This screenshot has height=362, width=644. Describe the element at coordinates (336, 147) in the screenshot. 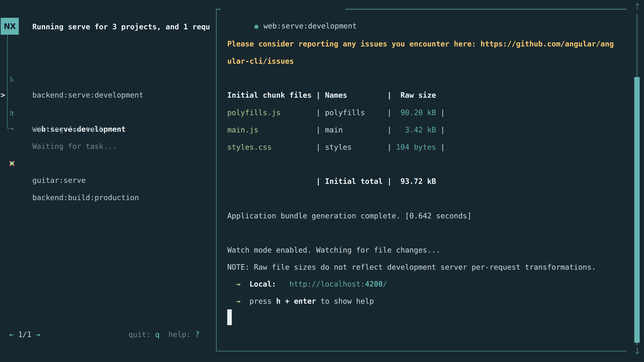

I see `chunk-table-row: styles.css | styles | 104 bytes |` at that location.